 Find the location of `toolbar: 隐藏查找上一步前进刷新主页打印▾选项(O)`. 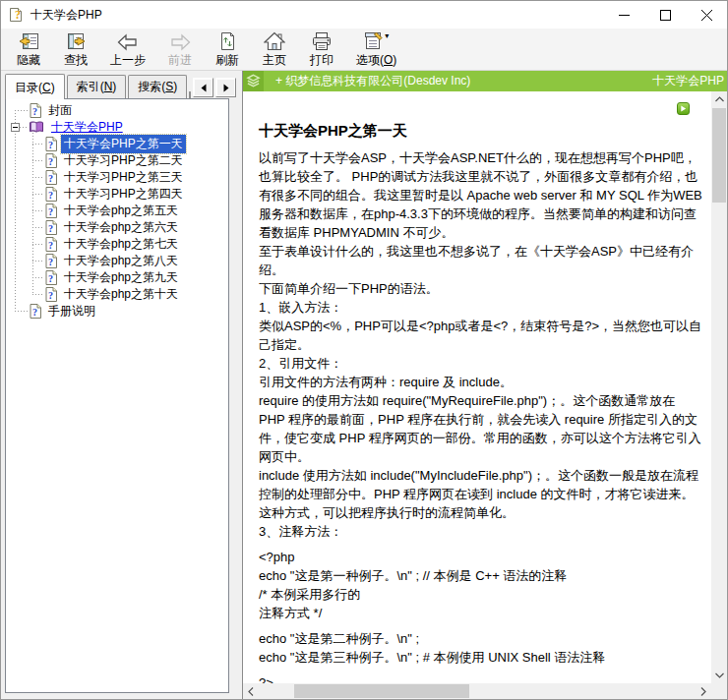

toolbar: 隐藏查找上一步前进刷新主页打印▾选项(O) is located at coordinates (364, 49).